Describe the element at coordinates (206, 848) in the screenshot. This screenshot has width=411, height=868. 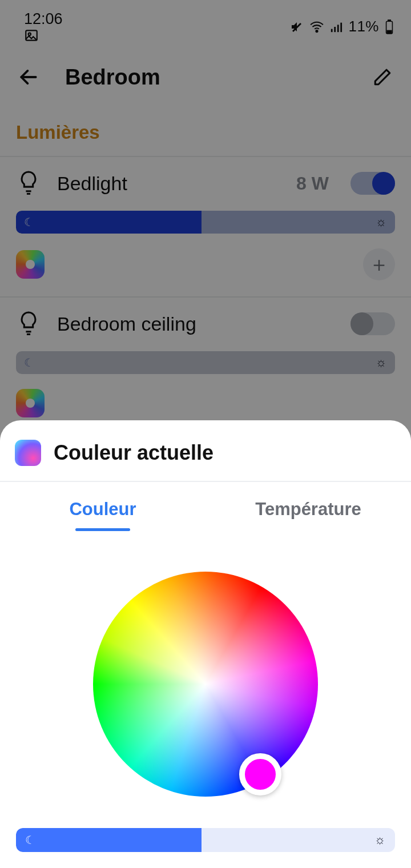
I see `sheet-slider-wrap: ☾ ☼` at that location.